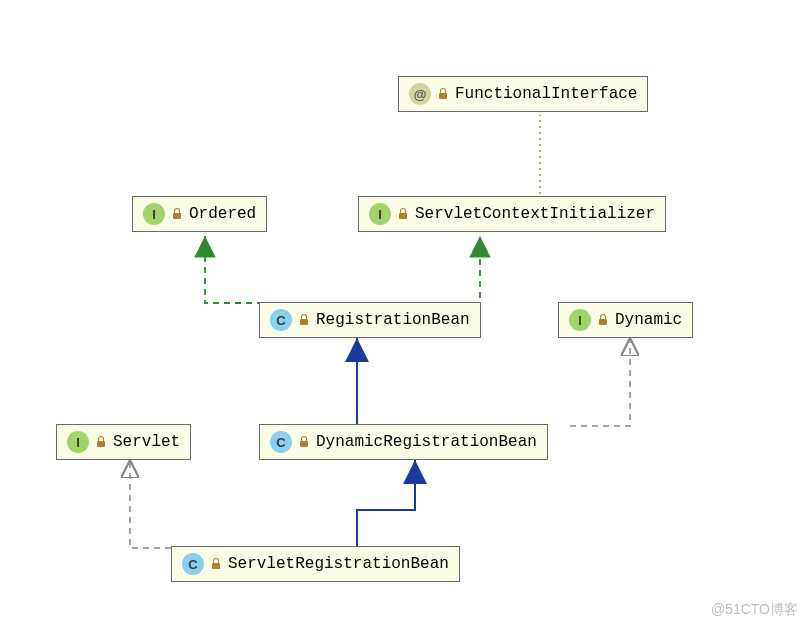 Image resolution: width=812 pixels, height=627 pixels. Describe the element at coordinates (393, 320) in the screenshot. I see `node-label: RegistrationBean` at that location.